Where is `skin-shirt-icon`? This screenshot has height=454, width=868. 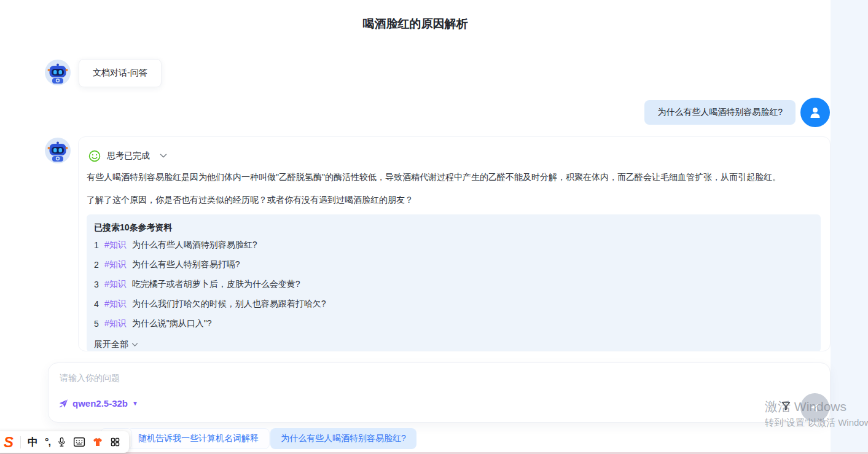 skin-shirt-icon is located at coordinates (98, 442).